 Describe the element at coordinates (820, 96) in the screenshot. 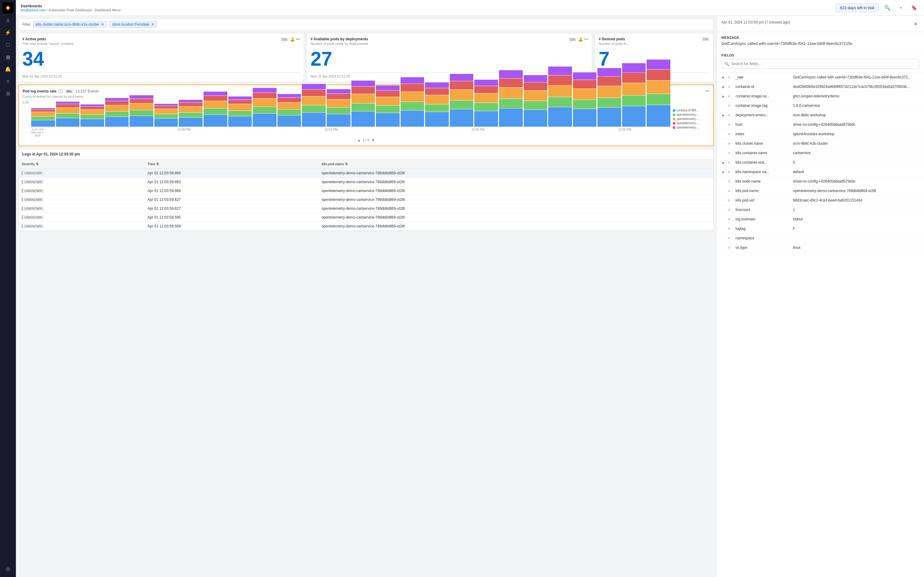

I see `field-row: ▶ a container.image.na... ghcr.io/open-t…` at that location.